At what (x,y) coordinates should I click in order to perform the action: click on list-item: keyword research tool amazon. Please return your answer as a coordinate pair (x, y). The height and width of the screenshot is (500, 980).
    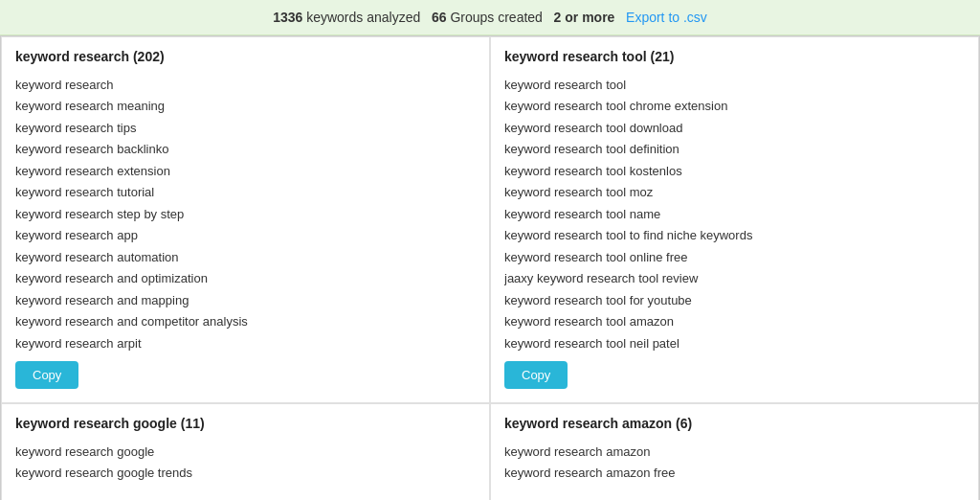
    Looking at the image, I should click on (735, 322).